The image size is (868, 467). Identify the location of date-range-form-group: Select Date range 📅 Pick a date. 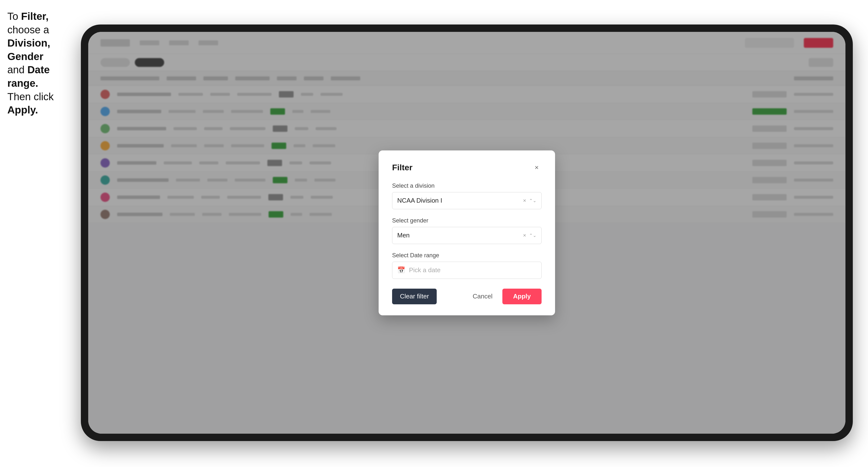
(467, 266).